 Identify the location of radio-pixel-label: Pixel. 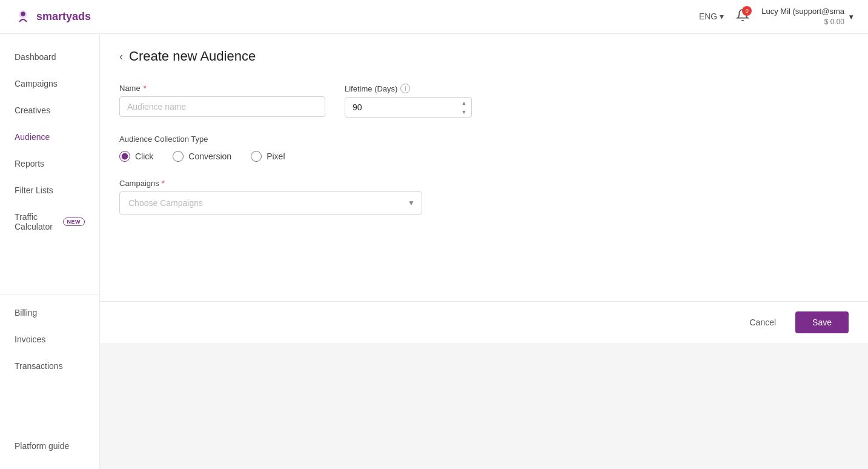
(276, 156).